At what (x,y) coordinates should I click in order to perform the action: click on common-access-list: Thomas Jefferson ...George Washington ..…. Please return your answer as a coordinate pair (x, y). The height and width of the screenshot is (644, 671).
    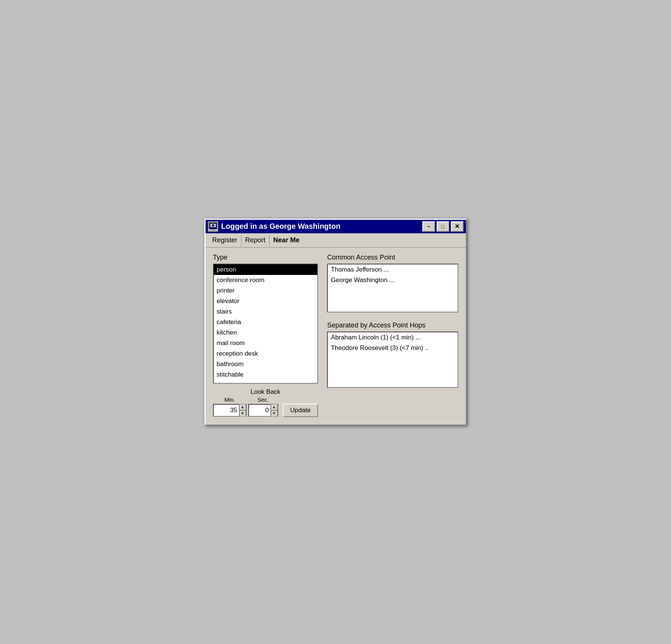
    Looking at the image, I should click on (392, 288).